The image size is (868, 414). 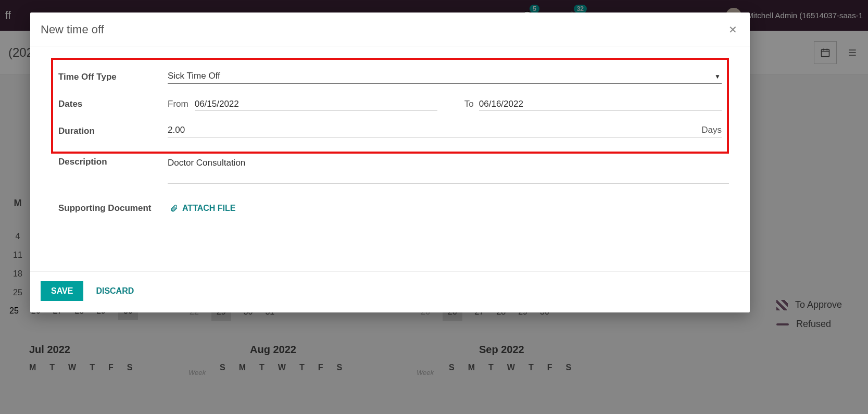 What do you see at coordinates (113, 131) in the screenshot?
I see `label-duration: Duration` at bounding box center [113, 131].